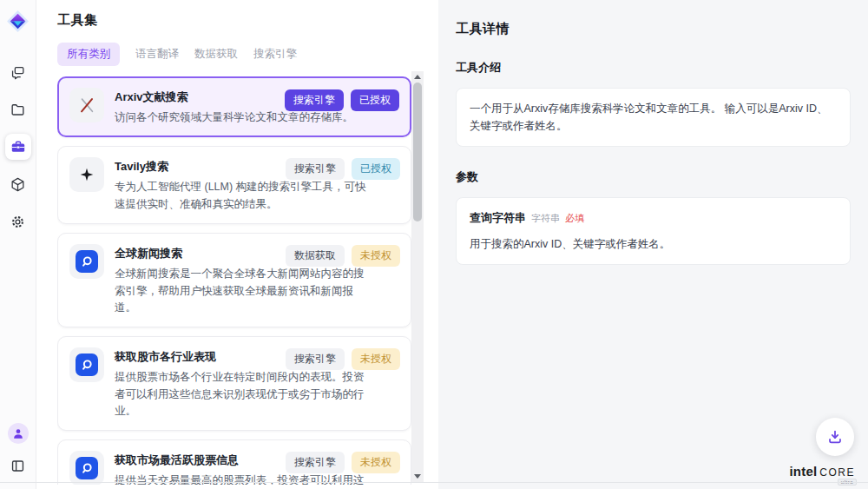 This screenshot has height=489, width=868. What do you see at coordinates (418, 152) in the screenshot?
I see `scrollbar-thumb` at bounding box center [418, 152].